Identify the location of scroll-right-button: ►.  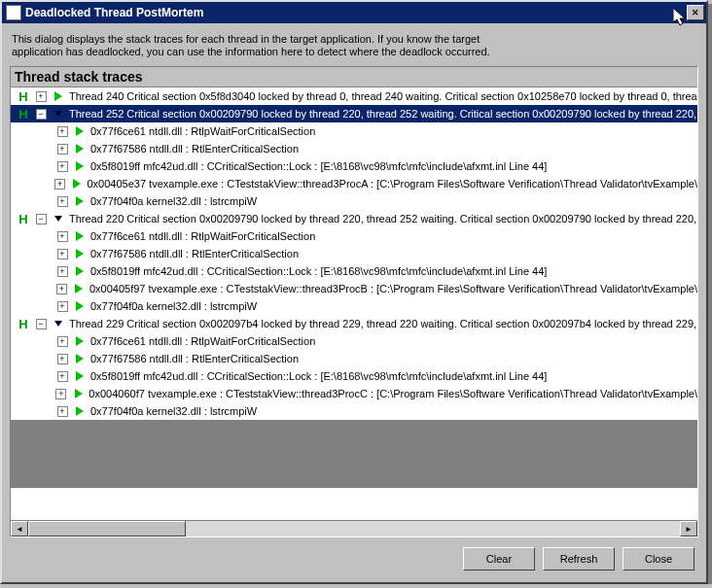
(689, 529).